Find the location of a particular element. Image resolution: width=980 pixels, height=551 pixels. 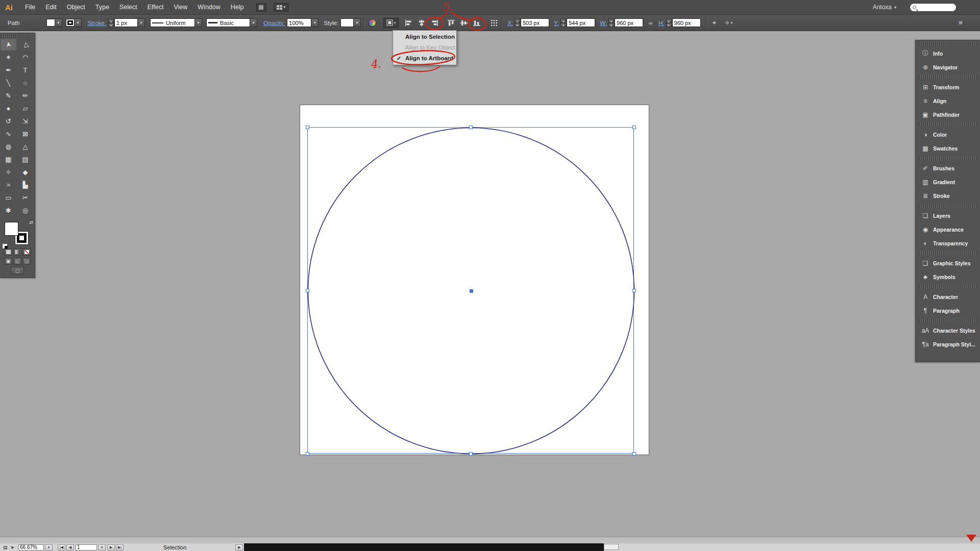

artboard-number-field is located at coordinates (86, 547).